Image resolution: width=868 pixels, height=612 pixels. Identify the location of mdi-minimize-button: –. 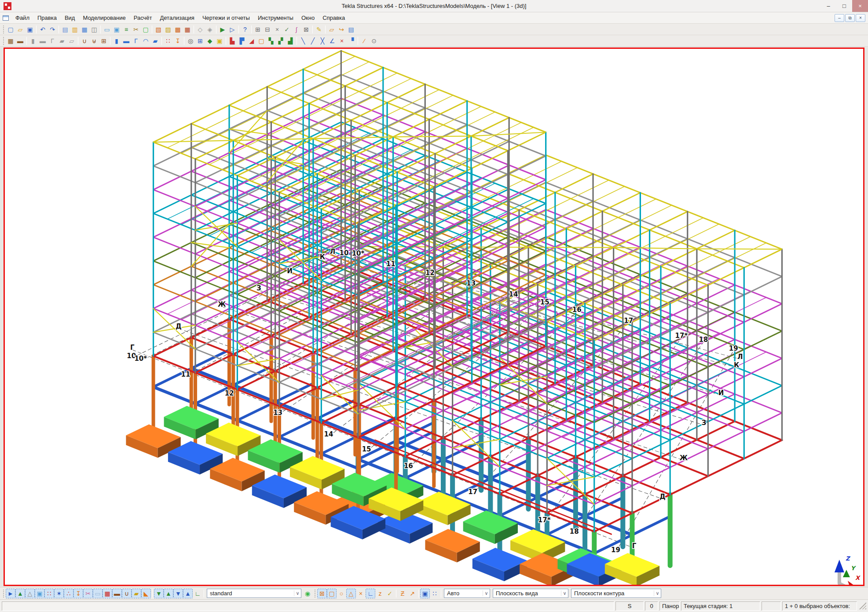
(839, 18).